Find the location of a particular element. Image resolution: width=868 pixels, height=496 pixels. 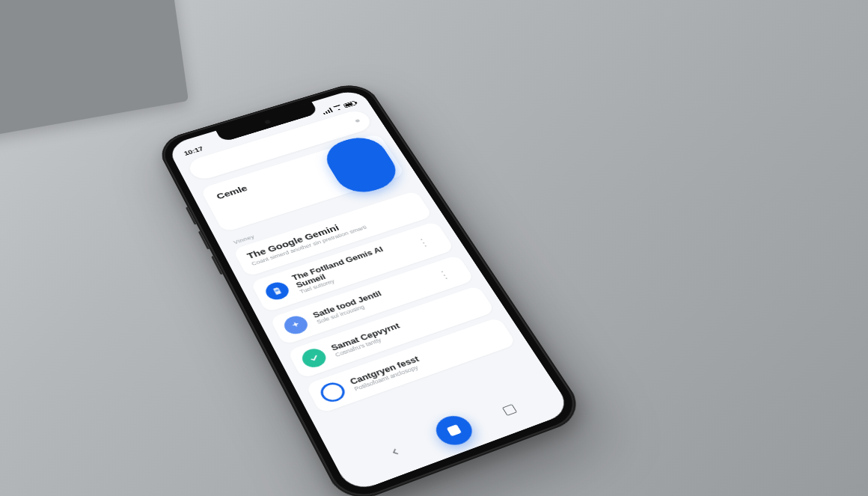

list-item: Cantgryen fesst Potilsofoamt anclosopy is located at coordinates (412, 366).